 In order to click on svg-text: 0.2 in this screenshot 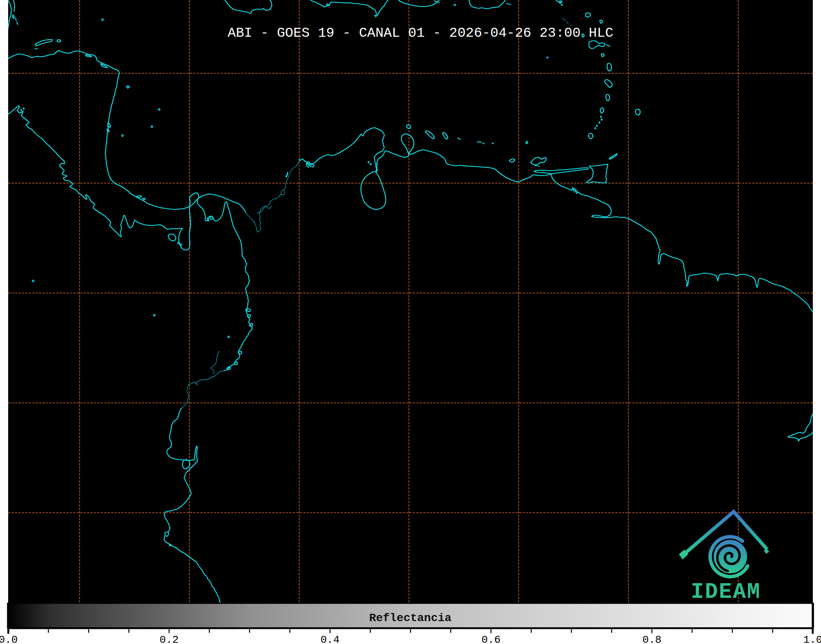, I will do `click(169, 639)`.